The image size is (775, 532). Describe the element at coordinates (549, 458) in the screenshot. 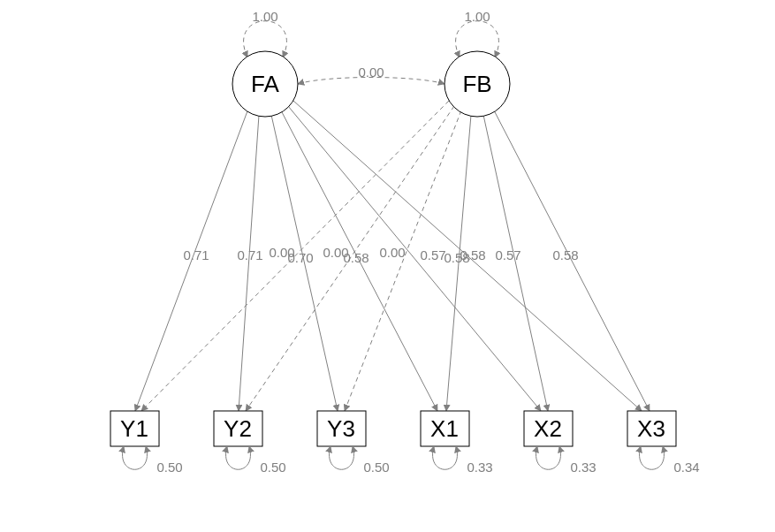

I see `variance-X2-loop` at that location.